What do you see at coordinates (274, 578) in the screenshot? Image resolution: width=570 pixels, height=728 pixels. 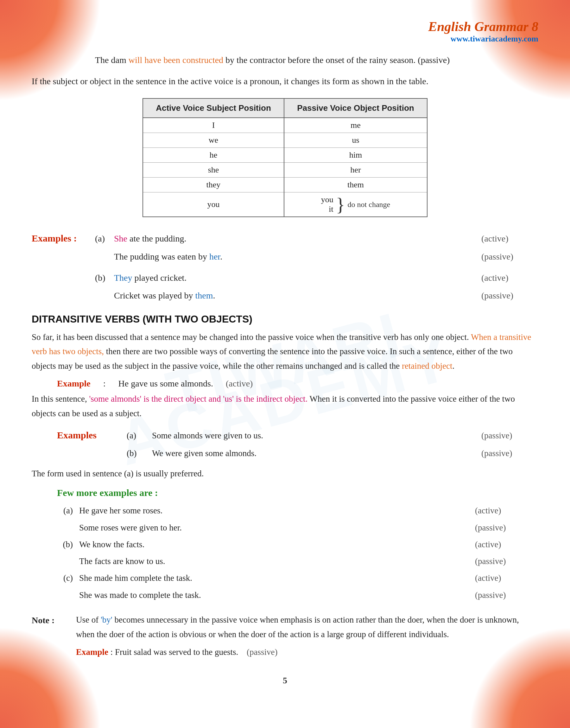 I see `list-c-active-text: She made him complete the task.` at bounding box center [274, 578].